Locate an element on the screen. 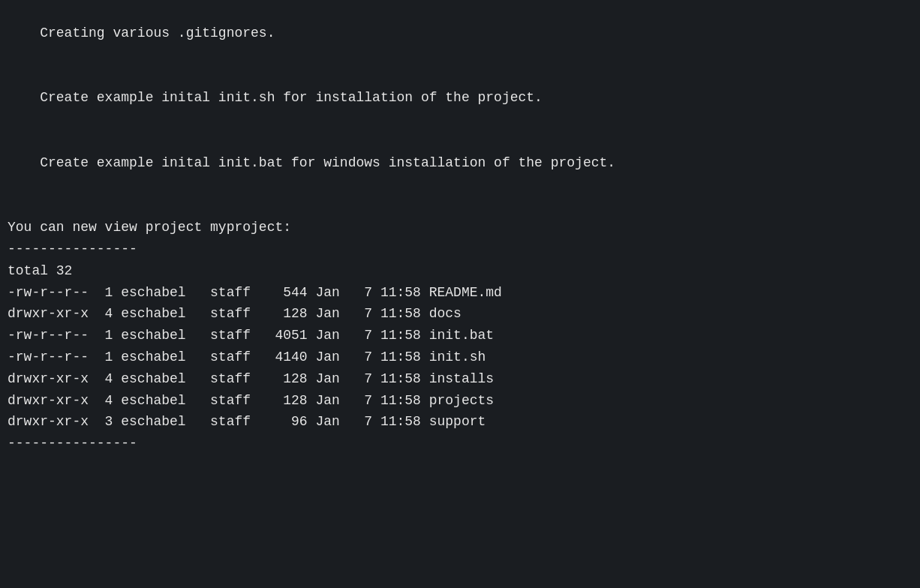  terminal-line: -rw-r--r-- 1 eschabel staff 4051 Jan 7 1… is located at coordinates (460, 336).